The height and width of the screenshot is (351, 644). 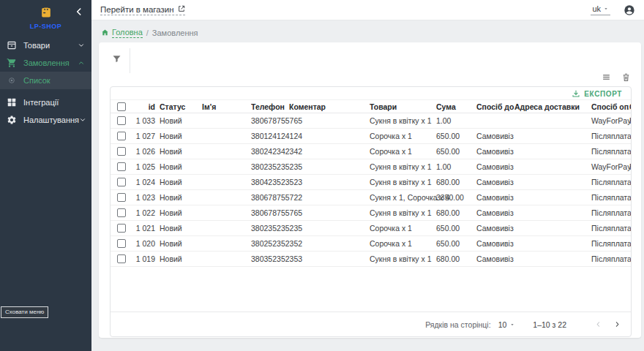 What do you see at coordinates (270, 213) in the screenshot?
I see `cell-phone: 380678755765` at bounding box center [270, 213].